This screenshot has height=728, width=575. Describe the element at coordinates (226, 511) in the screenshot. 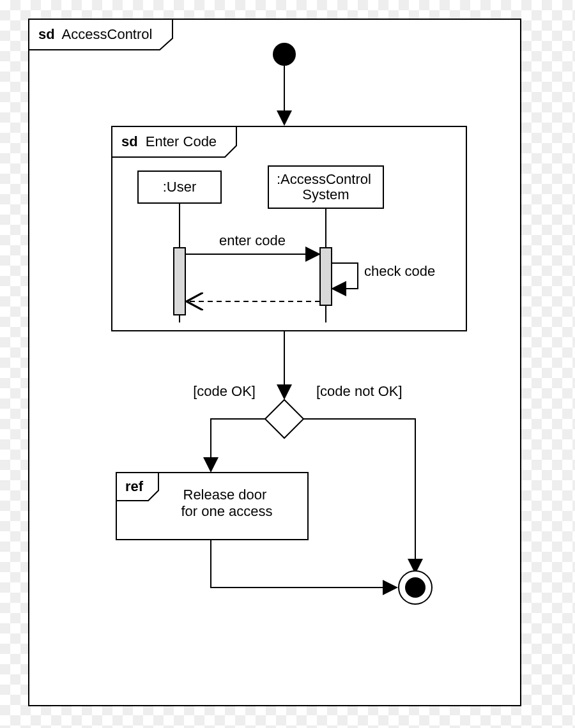

I see `ref-line-2: for one access` at that location.